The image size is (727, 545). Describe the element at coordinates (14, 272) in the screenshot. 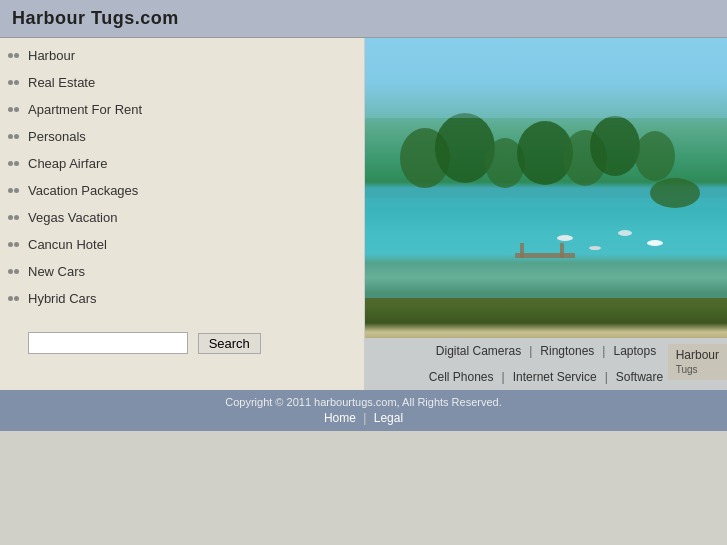

I see `nav-bullet-new-cars` at that location.